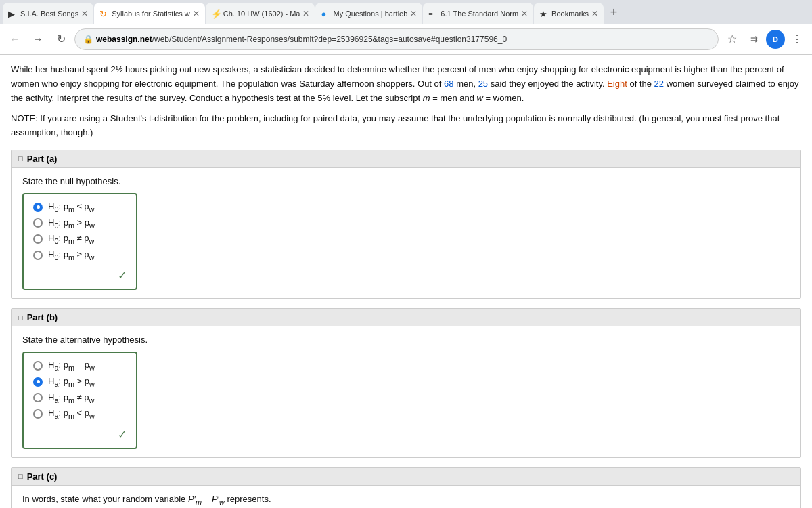 The width and height of the screenshot is (812, 508). Describe the element at coordinates (88, 39) in the screenshot. I see `lock-icon: 🔒` at that location.